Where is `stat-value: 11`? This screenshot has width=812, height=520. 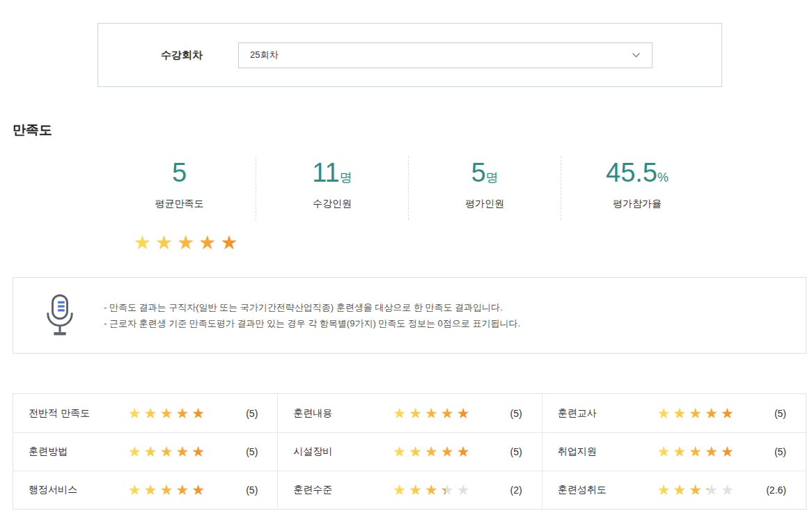
stat-value: 11 is located at coordinates (326, 173).